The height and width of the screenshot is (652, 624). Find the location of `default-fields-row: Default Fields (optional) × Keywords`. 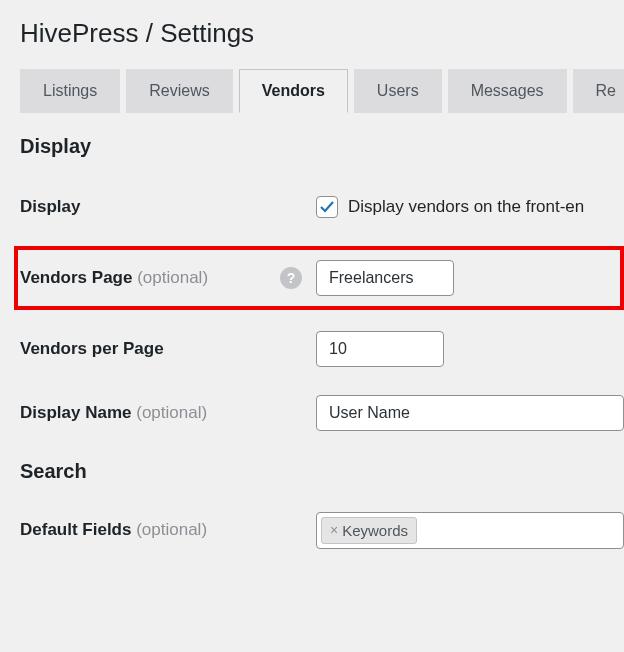

default-fields-row: Default Fields (optional) × Keywords is located at coordinates (322, 530).